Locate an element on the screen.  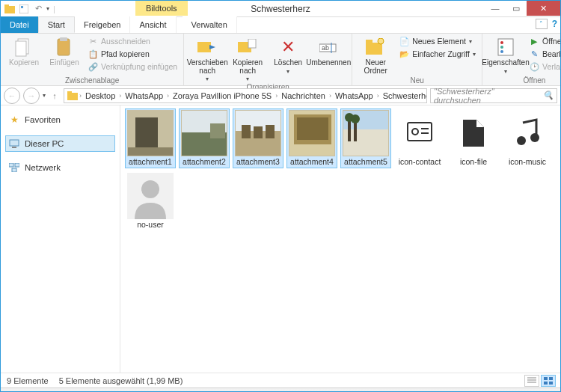
crumb-schwesterherz: Schwesterherz is located at coordinates (404, 96).